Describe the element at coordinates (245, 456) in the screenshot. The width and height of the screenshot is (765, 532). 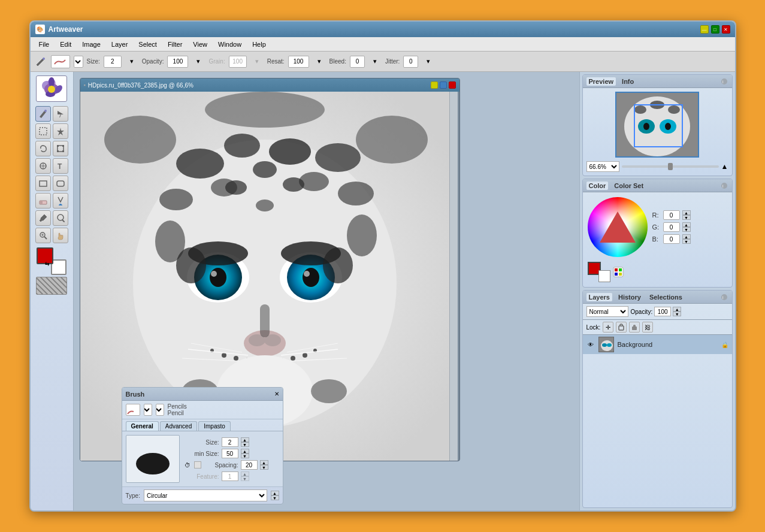
I see `brush-min-size-down: ▼` at that location.